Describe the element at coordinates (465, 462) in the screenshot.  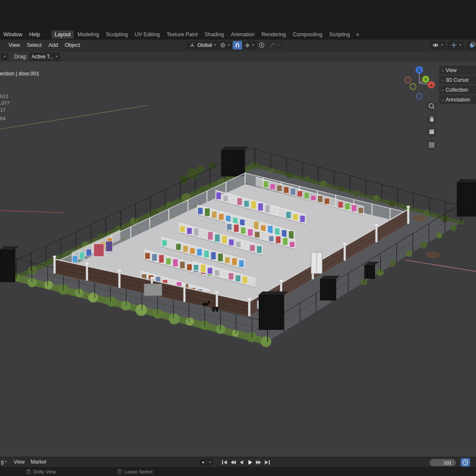
I see `sync-clock-button` at that location.